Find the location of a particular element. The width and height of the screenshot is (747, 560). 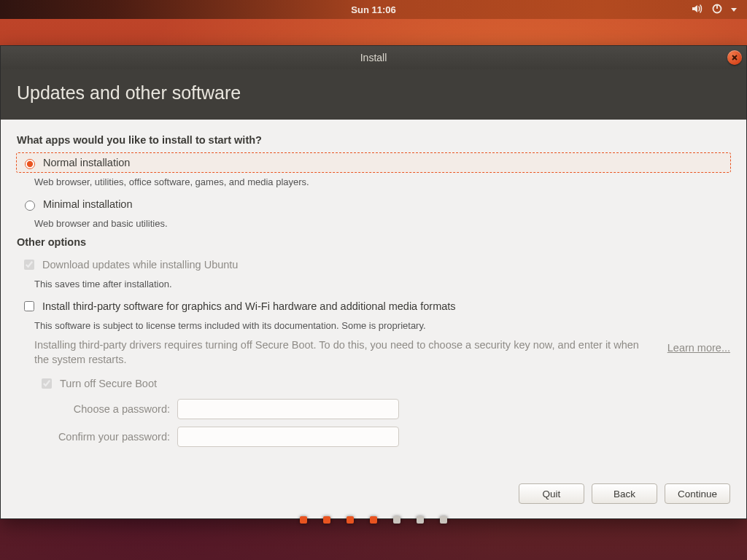

window-close-button is located at coordinates (735, 58).